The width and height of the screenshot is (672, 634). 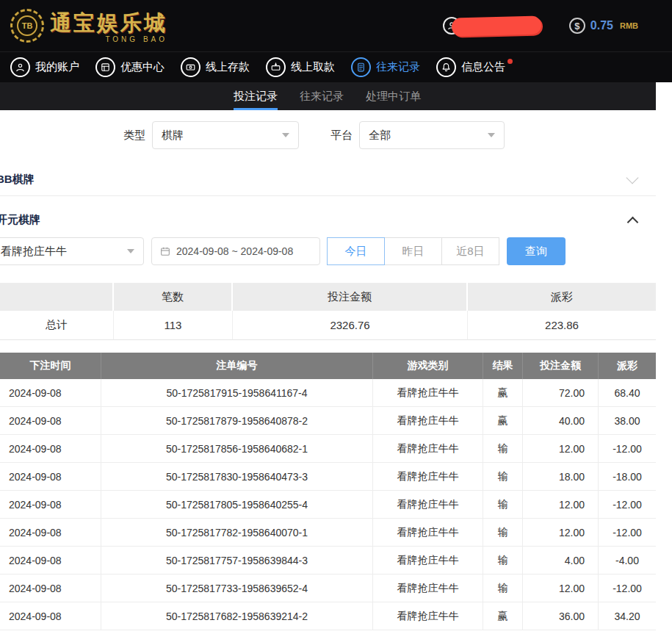 I want to click on site-title: 通宝娱乐城, so click(x=109, y=24).